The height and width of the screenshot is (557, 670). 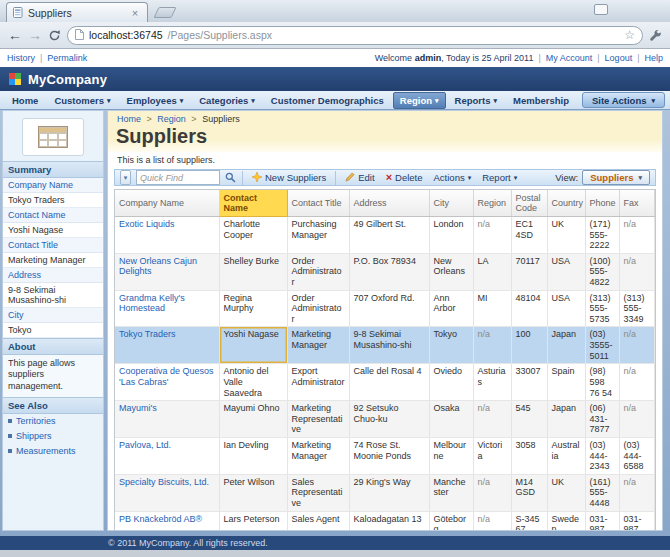 I want to click on column-header-city: City, so click(x=451, y=204).